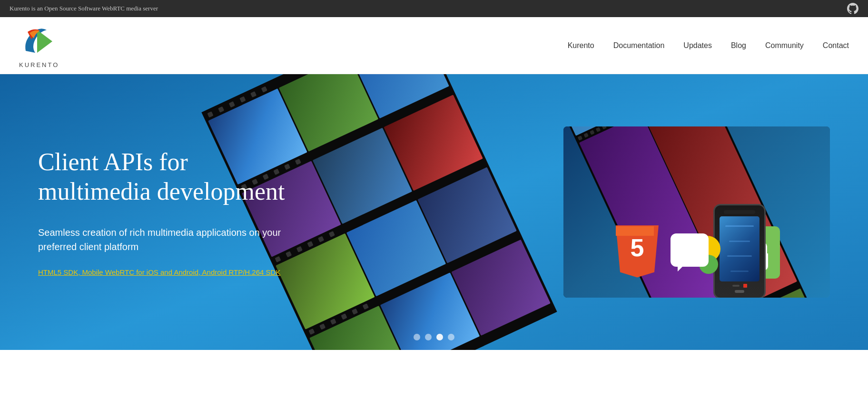 This screenshot has width=868, height=397. What do you see at coordinates (162, 212) in the screenshot?
I see `hero-content: Client APIs for multimedia development S…` at bounding box center [162, 212].